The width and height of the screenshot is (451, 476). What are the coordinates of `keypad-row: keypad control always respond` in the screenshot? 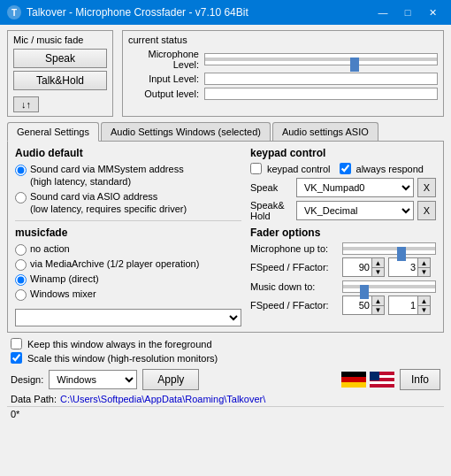 It's located at (343, 168).